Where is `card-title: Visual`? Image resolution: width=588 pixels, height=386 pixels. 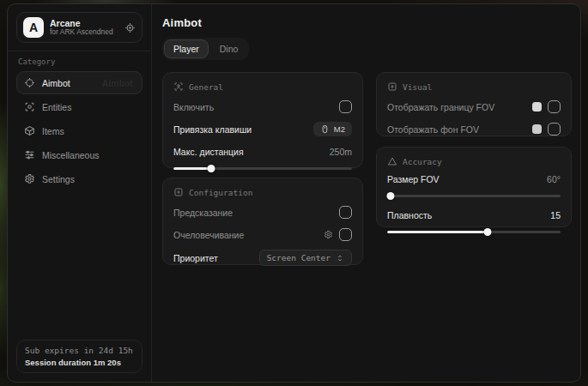 card-title: Visual is located at coordinates (417, 87).